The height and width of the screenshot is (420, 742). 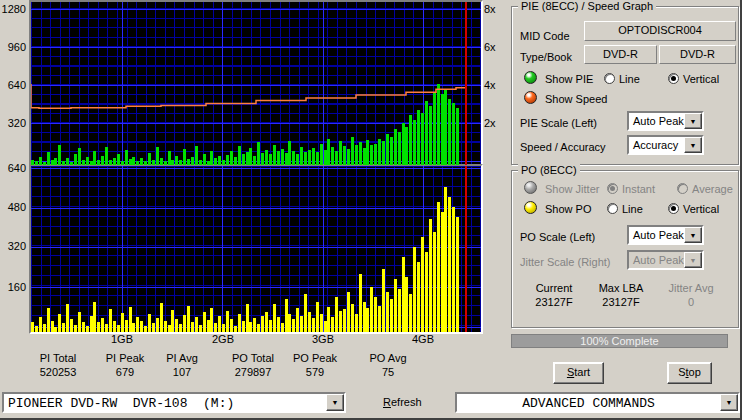 I want to click on pie-vertical-radio, so click(x=674, y=78).